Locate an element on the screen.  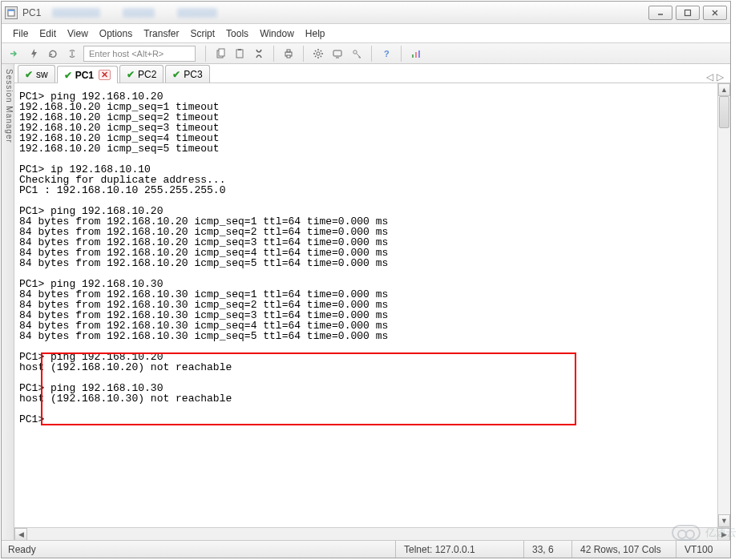
lightning-icon is located at coordinates (34, 54).